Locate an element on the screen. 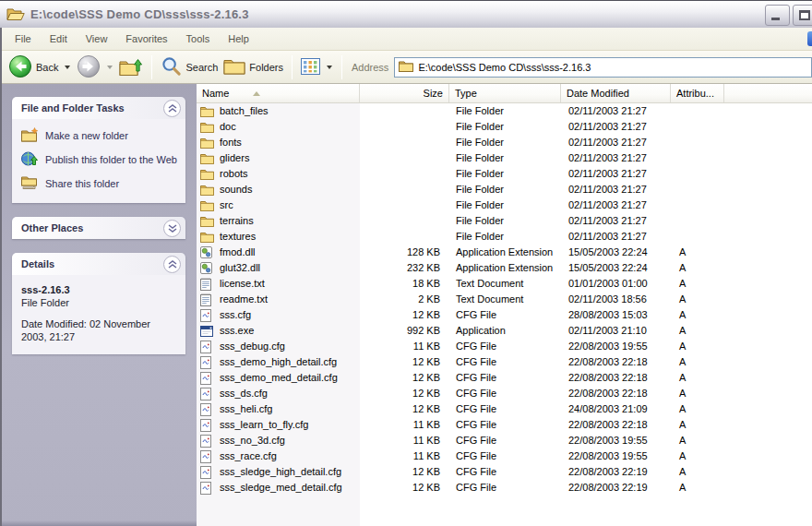  title-bar: E:\code\SSS Demo CD\sss\sss-2.16.3 is located at coordinates (406, 14).